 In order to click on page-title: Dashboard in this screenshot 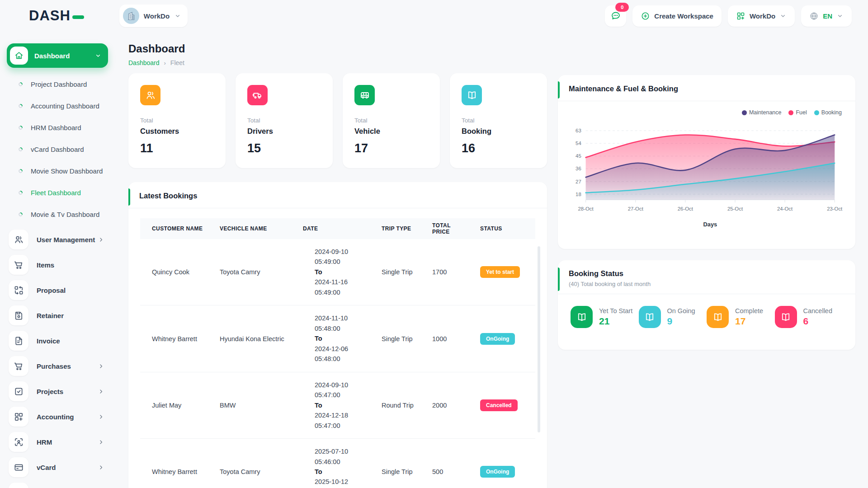, I will do `click(338, 49)`.